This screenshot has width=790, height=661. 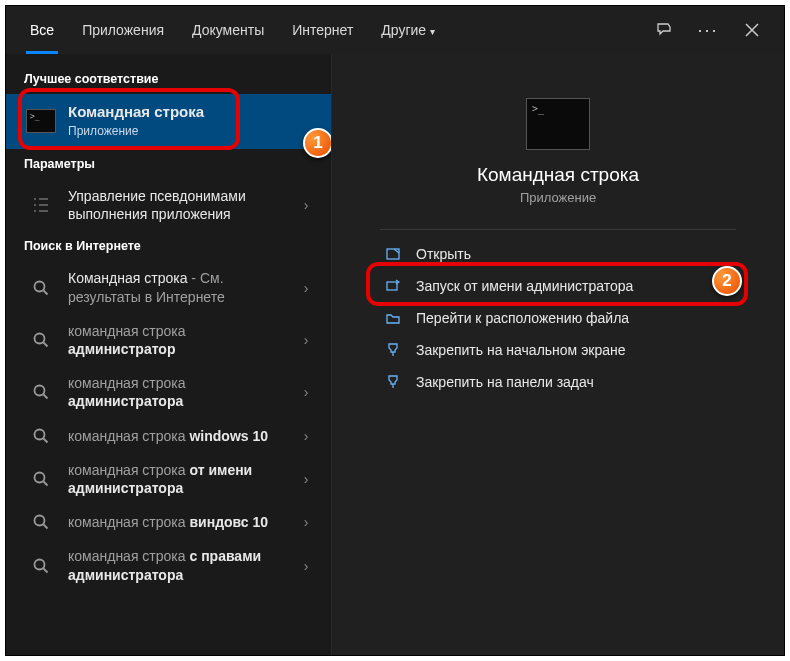 I want to click on preview-title: Командная строка, so click(x=558, y=175).